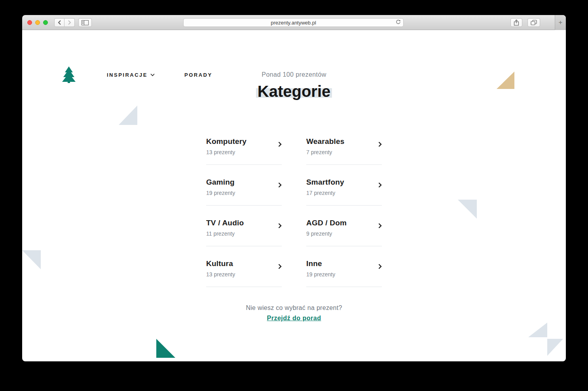 Image resolution: width=588 pixels, height=391 pixels. What do you see at coordinates (294, 23) in the screenshot?
I see `browser-toolbar: prezenty.antyweb.pl` at bounding box center [294, 23].